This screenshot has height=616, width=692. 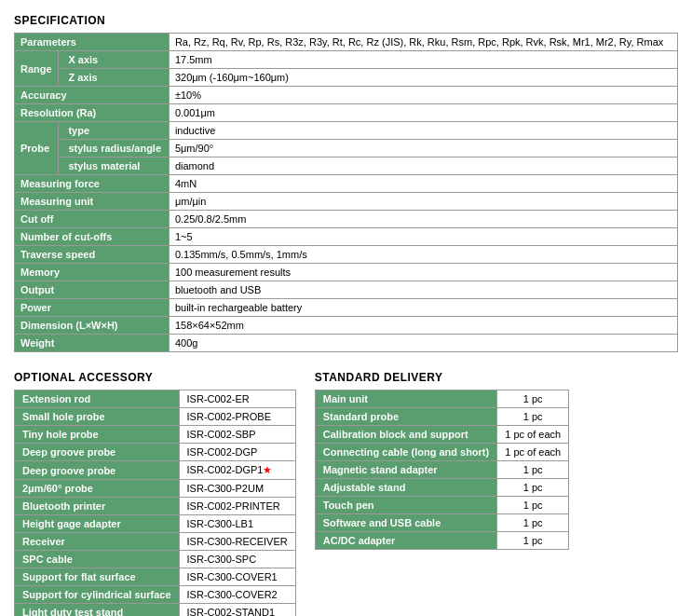 I want to click on probe-material-label: stylus material, so click(x=114, y=166).